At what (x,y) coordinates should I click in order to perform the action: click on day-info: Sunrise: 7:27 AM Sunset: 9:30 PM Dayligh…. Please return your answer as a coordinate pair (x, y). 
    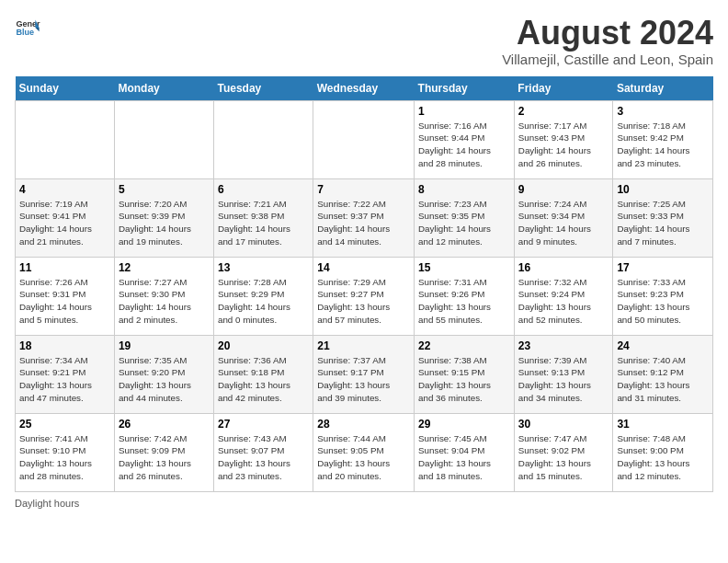
    Looking at the image, I should click on (164, 302).